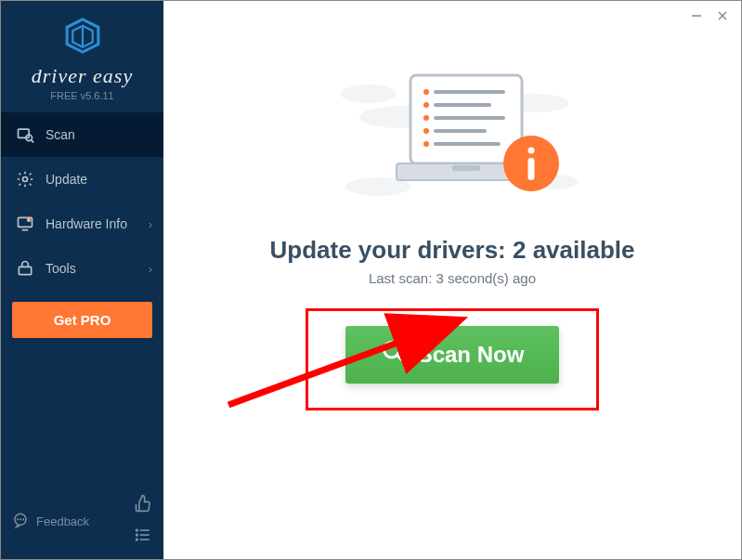  Describe the element at coordinates (452, 279) in the screenshot. I see `last-scan-text: Last scan: 3 second(s) ago` at that location.